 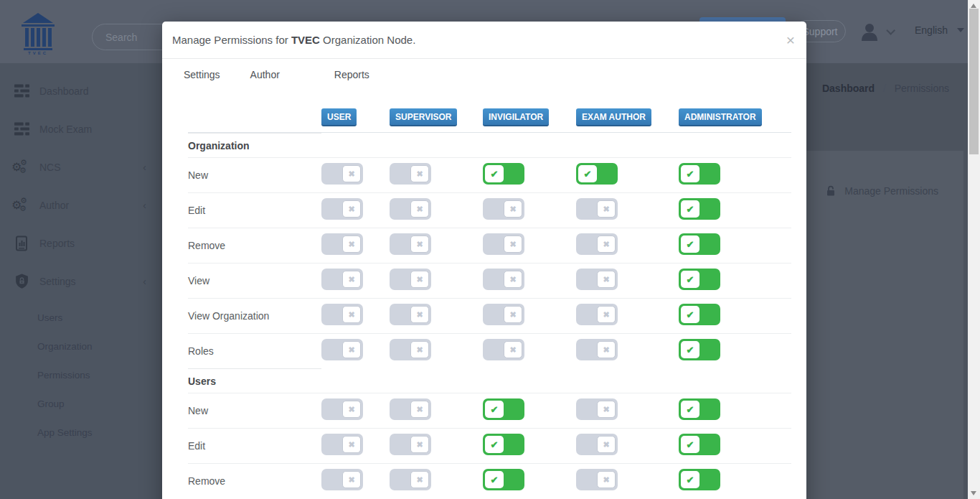 I want to click on sidebar-subitem-permissions: Permissions, so click(x=81, y=375).